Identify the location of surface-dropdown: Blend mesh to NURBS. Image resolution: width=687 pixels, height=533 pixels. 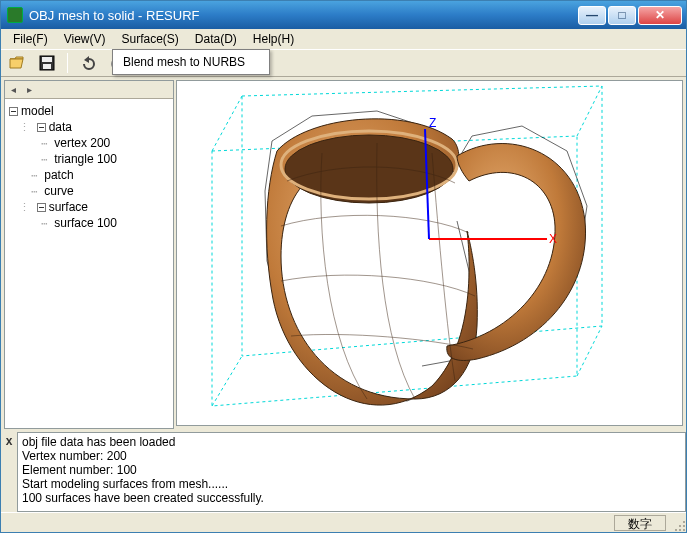
(191, 62).